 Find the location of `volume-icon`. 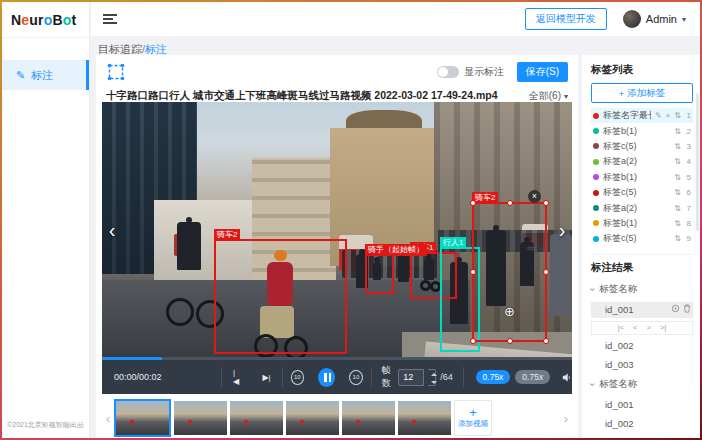

volume-icon is located at coordinates (567, 378).